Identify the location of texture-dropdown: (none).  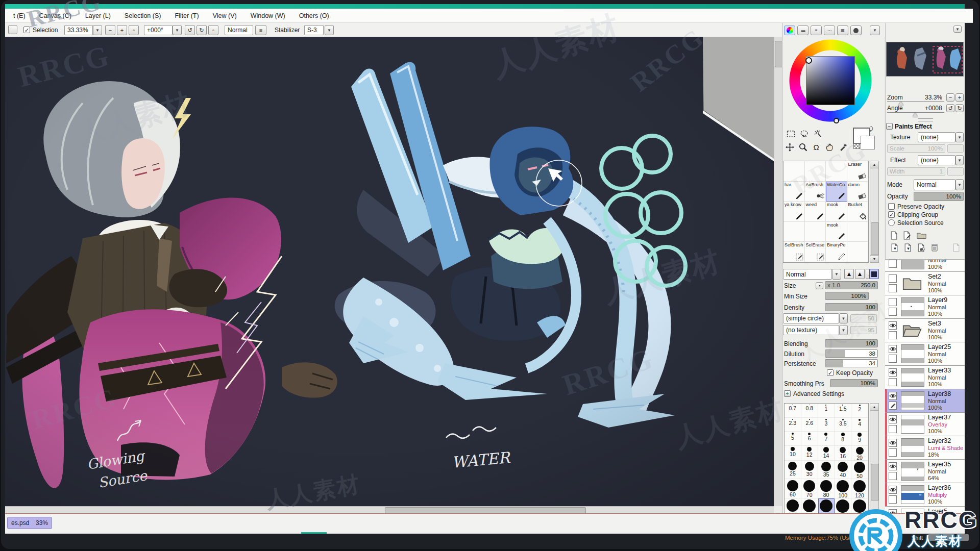
(937, 137).